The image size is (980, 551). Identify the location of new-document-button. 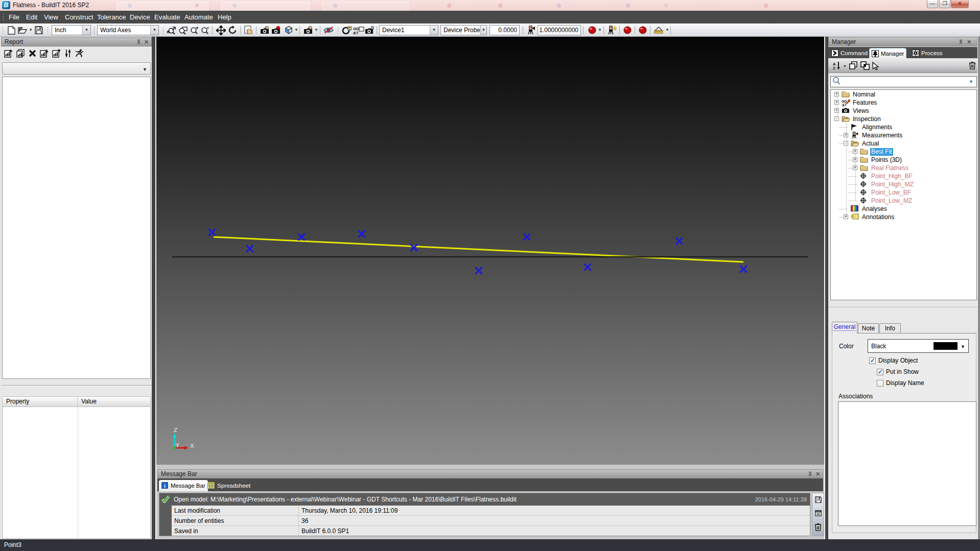
(11, 30).